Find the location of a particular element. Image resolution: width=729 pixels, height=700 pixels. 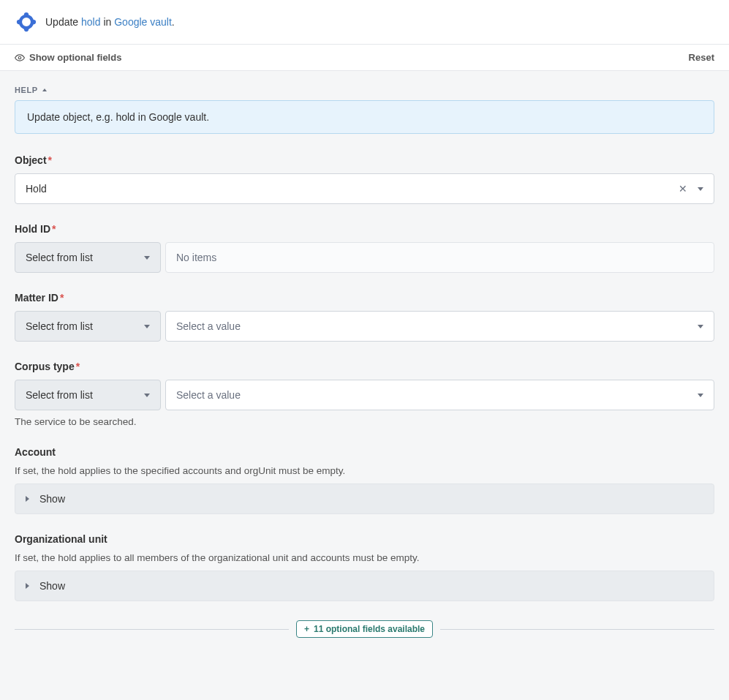

show-optional-fields-button: Show optional fields is located at coordinates (68, 57).